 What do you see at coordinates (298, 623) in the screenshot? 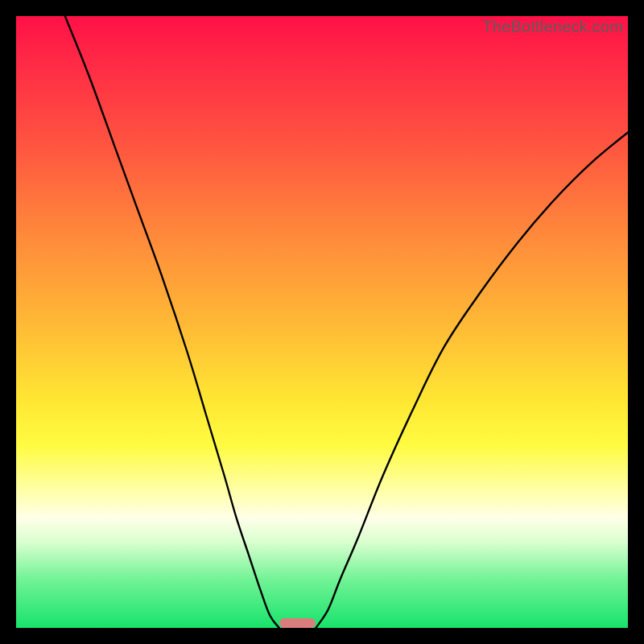
I see `optimal-marker` at bounding box center [298, 623].